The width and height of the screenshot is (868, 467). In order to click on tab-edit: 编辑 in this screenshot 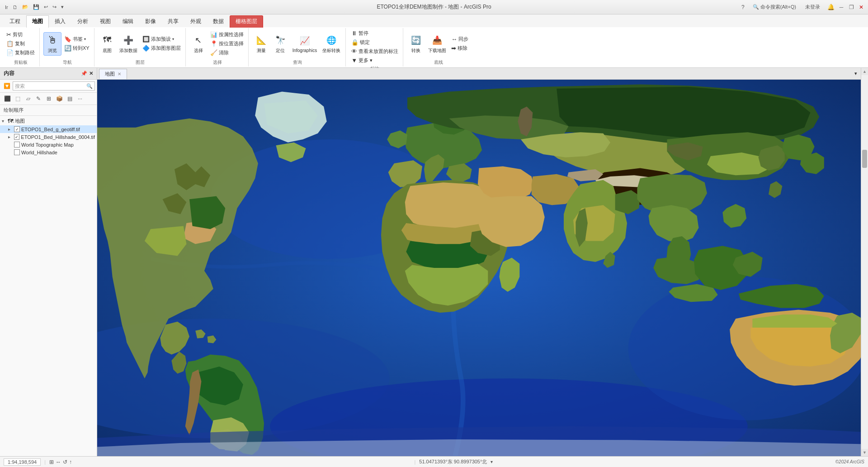, I will do `click(128, 22)`.